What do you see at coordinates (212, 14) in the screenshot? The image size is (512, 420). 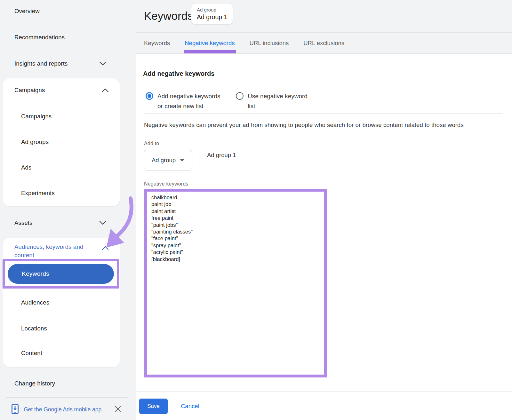 I see `ad-group-scope-chip: Ad group Ad group 1` at bounding box center [212, 14].